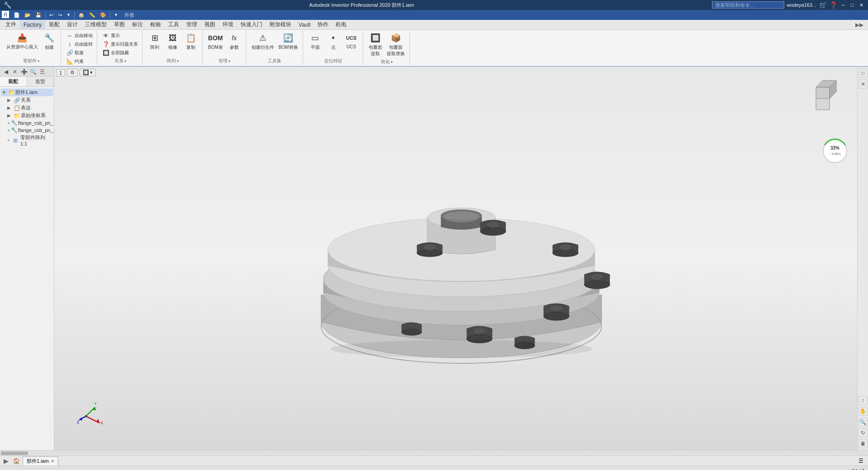  Describe the element at coordinates (10, 140) in the screenshot. I see `expand-array: +` at that location.